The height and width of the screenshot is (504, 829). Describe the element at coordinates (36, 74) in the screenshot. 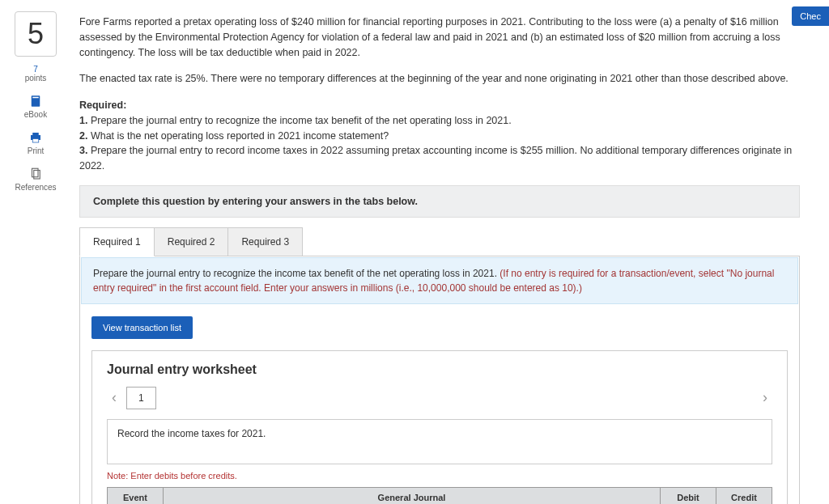

I see `points-display: 7 points` at that location.